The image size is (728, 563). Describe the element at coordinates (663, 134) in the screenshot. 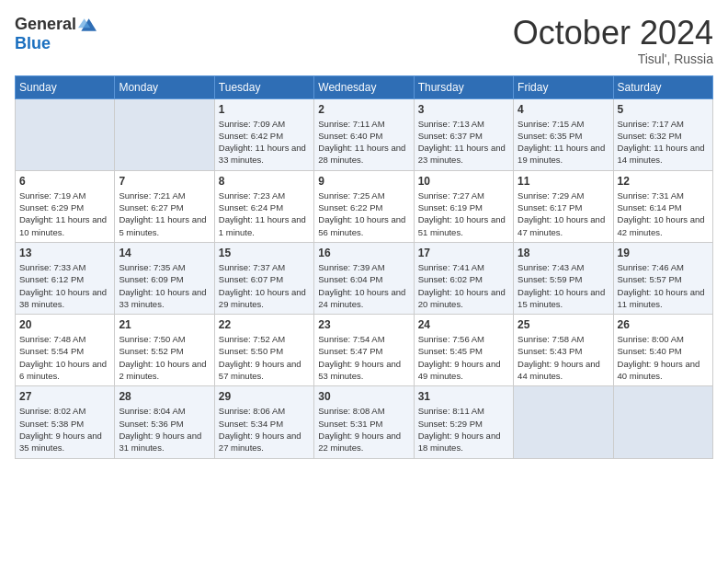

I see `calendar-cell: 5 Sunrise: 7:17 AM Sunset: 6:32 PM Dayli…` at that location.